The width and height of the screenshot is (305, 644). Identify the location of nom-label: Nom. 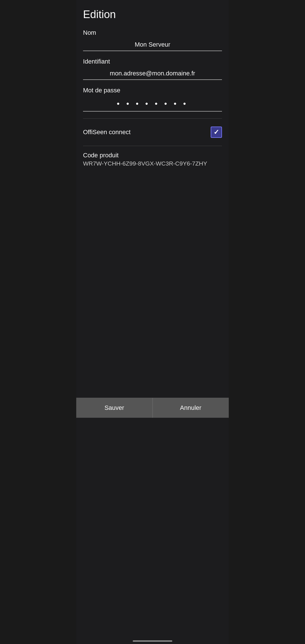
(152, 33).